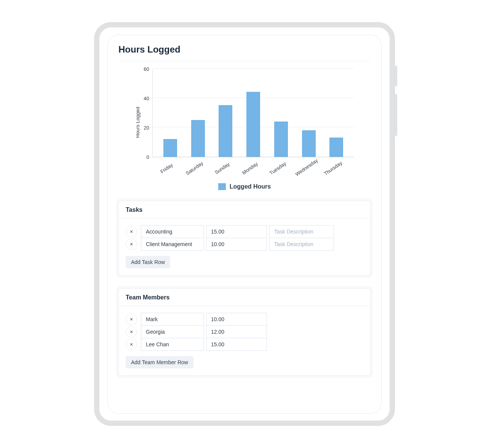  I want to click on chart-area: 6040200, so click(249, 113).